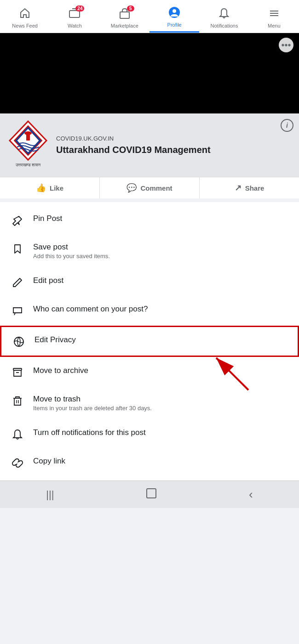  What do you see at coordinates (175, 25) in the screenshot?
I see `profile-nav-label: Profile` at bounding box center [175, 25].